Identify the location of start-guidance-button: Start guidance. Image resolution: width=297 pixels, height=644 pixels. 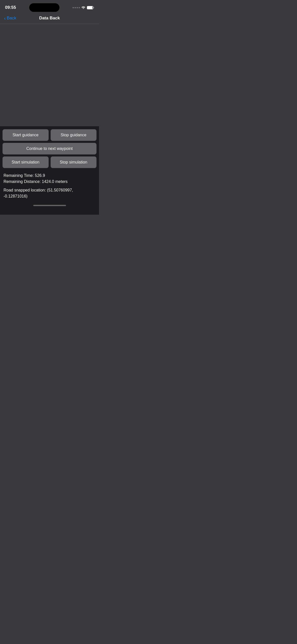
(26, 135).